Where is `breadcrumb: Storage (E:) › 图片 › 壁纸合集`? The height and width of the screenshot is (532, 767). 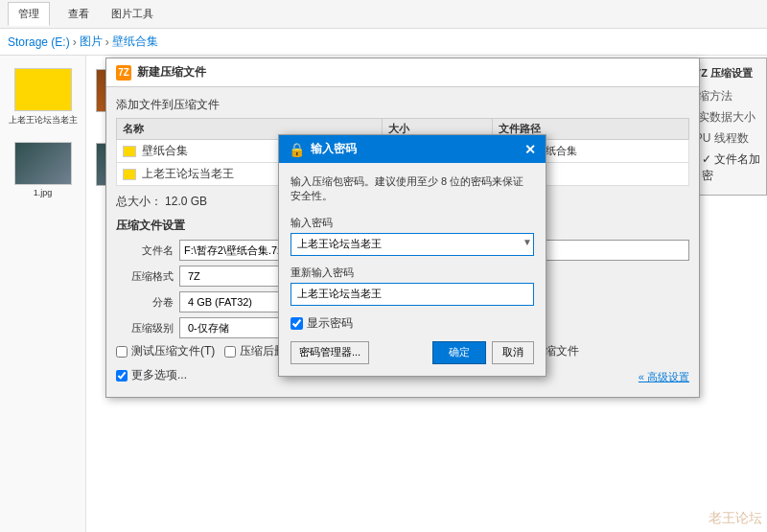 breadcrumb: Storage (E:) › 图片 › 壁纸合集 is located at coordinates (384, 42).